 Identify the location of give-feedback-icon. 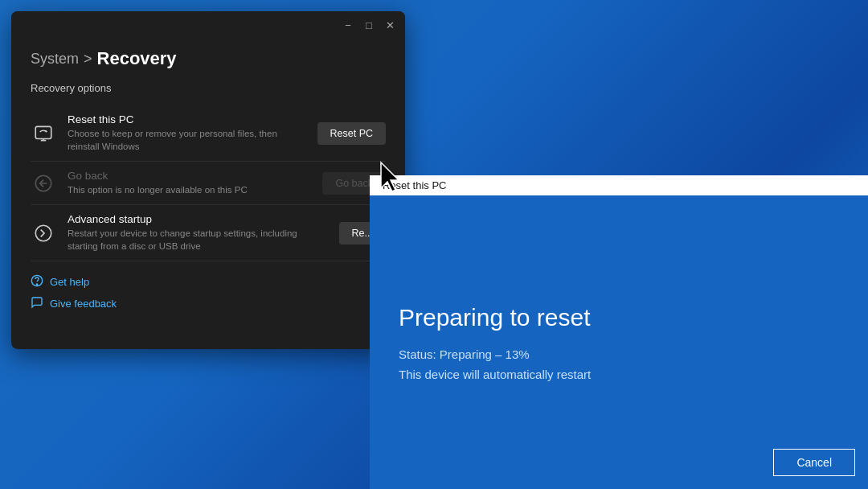
(37, 304).